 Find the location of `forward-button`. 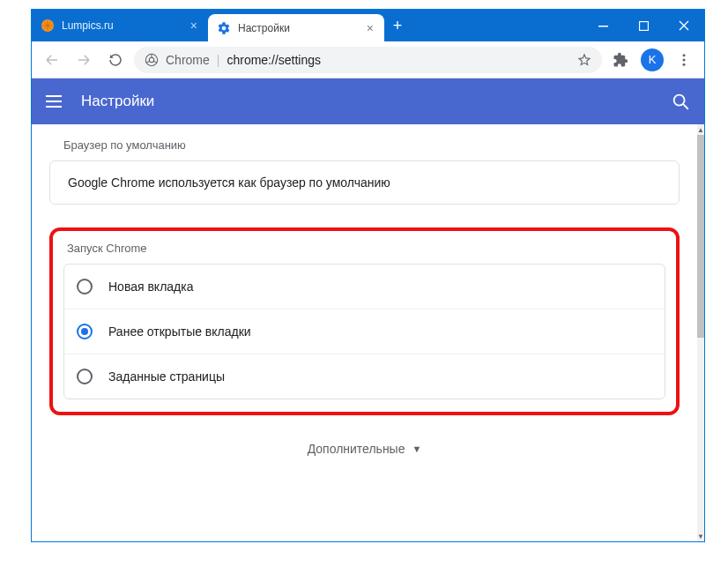

forward-button is located at coordinates (84, 60).